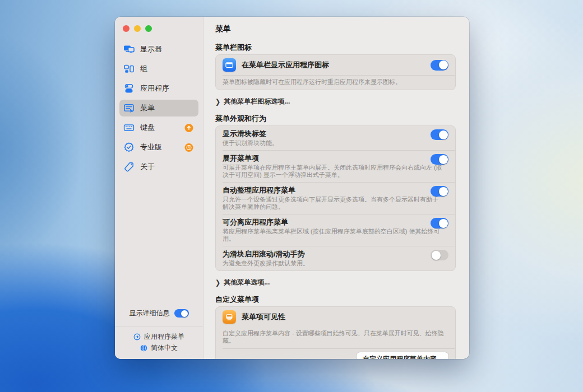 Image resolution: width=583 pixels, height=392 pixels. Describe the element at coordinates (144, 348) in the screenshot. I see `globe-icon` at that location.